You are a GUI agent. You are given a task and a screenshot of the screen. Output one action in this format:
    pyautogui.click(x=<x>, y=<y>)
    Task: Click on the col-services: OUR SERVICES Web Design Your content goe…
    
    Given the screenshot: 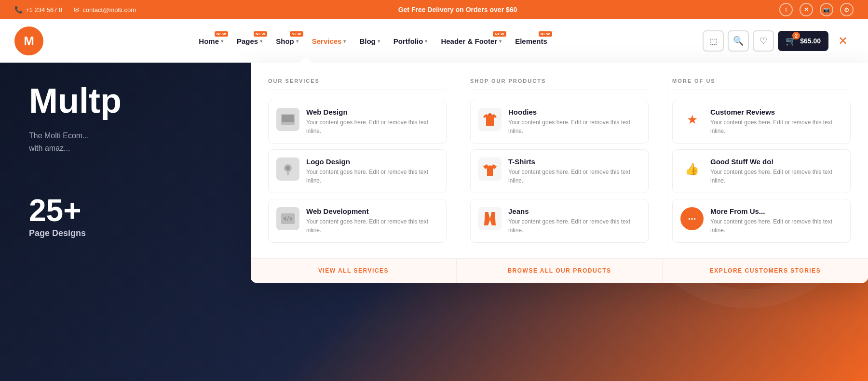 What is the action you would take?
    pyautogui.click(x=365, y=163)
    